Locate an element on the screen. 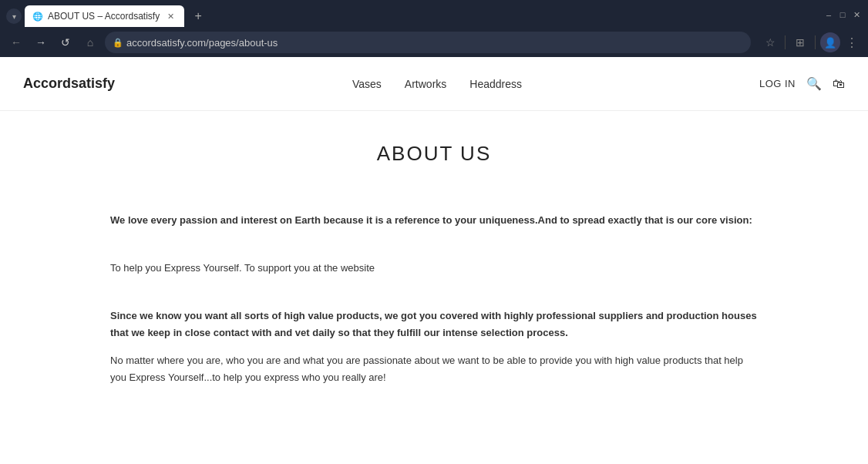  bookmark-icon: ☆ is located at coordinates (770, 42).